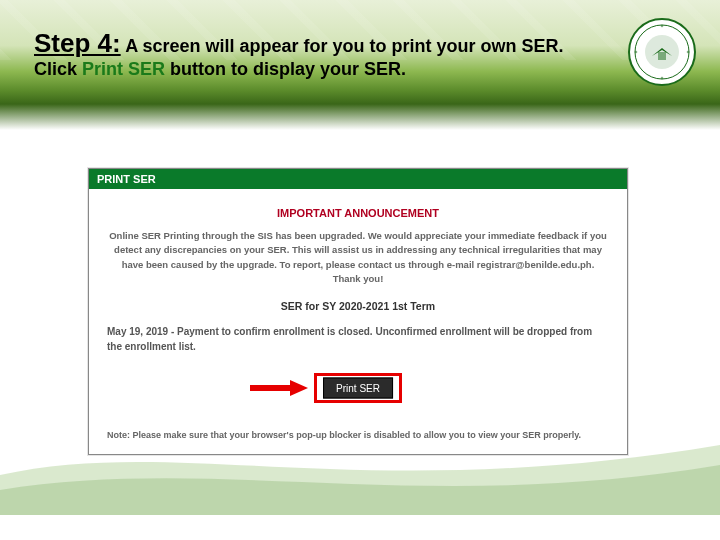  Describe the element at coordinates (358, 213) in the screenshot. I see `announcement-title: IMPORTANT ANNOUNCEMENT` at that location.